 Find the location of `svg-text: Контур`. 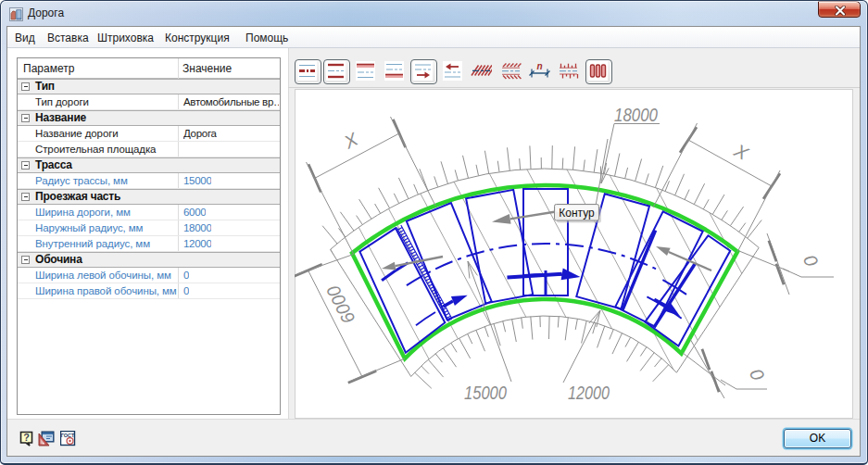

svg-text: Контур is located at coordinates (576, 213).